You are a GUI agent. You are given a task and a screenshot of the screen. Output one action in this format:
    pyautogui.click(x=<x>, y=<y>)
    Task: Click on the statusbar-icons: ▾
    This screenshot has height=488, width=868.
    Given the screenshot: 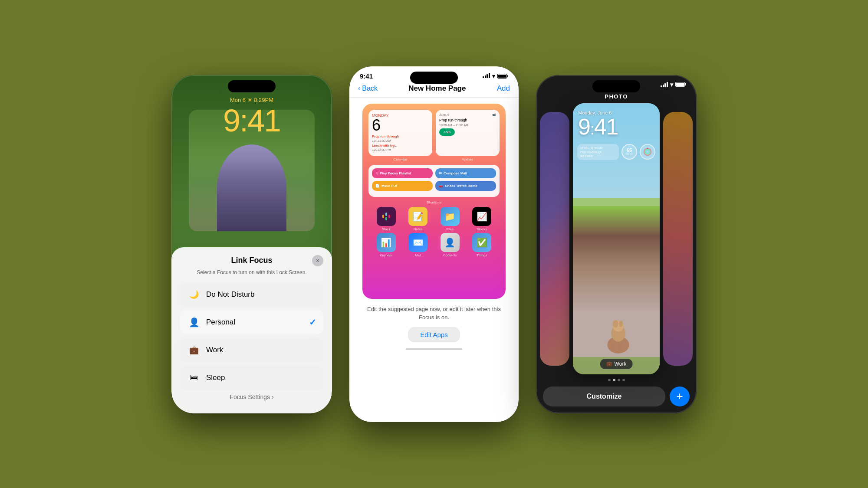 What is the action you would take?
    pyautogui.click(x=496, y=76)
    